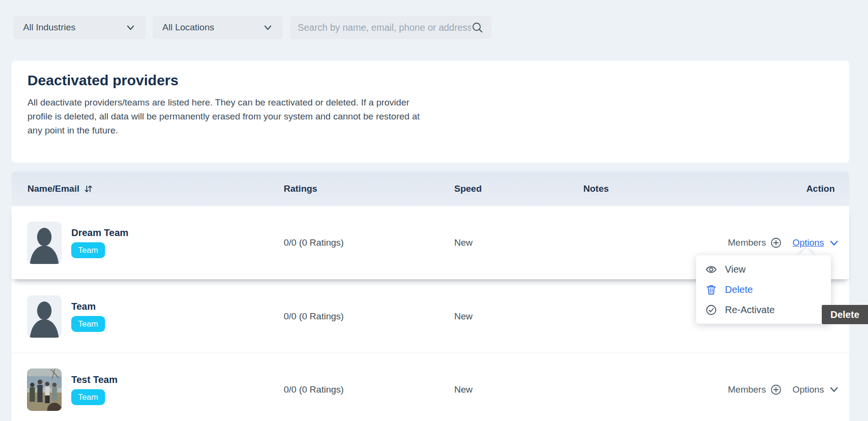 This screenshot has width=868, height=421. What do you see at coordinates (711, 270) in the screenshot?
I see `eye-icon` at bounding box center [711, 270].